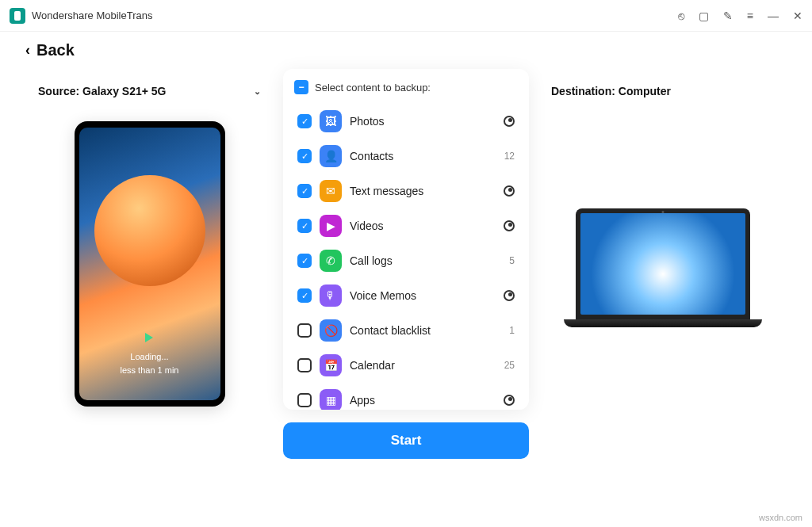 The image size is (812, 527). What do you see at coordinates (423, 296) in the screenshot?
I see `item-label: Voice Memos` at bounding box center [423, 296].